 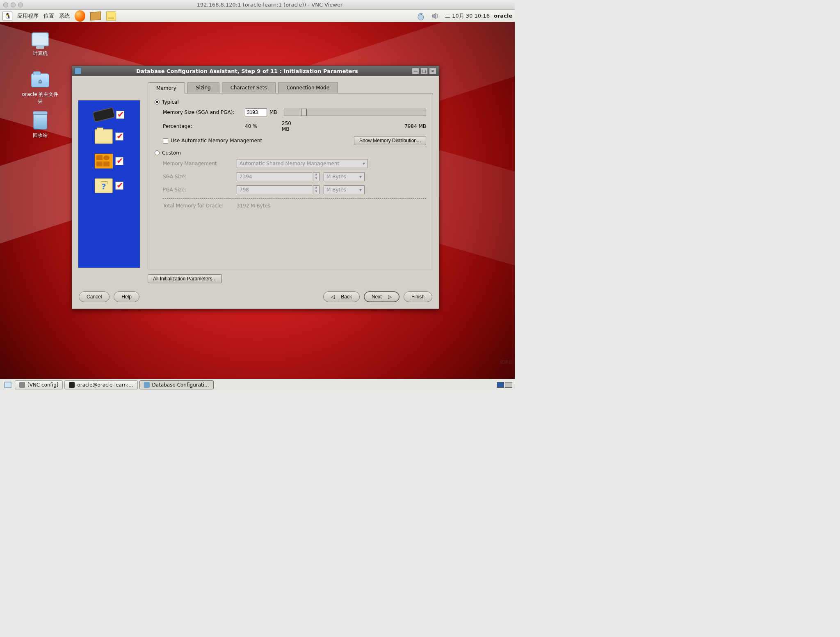 I want to click on chip-icon, so click(x=104, y=115).